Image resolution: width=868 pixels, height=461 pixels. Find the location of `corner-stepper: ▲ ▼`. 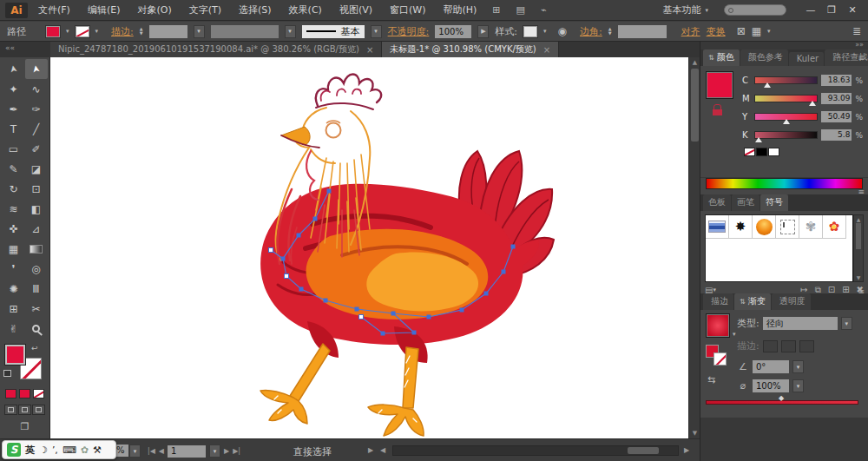

corner-stepper: ▲ ▼ is located at coordinates (610, 31).